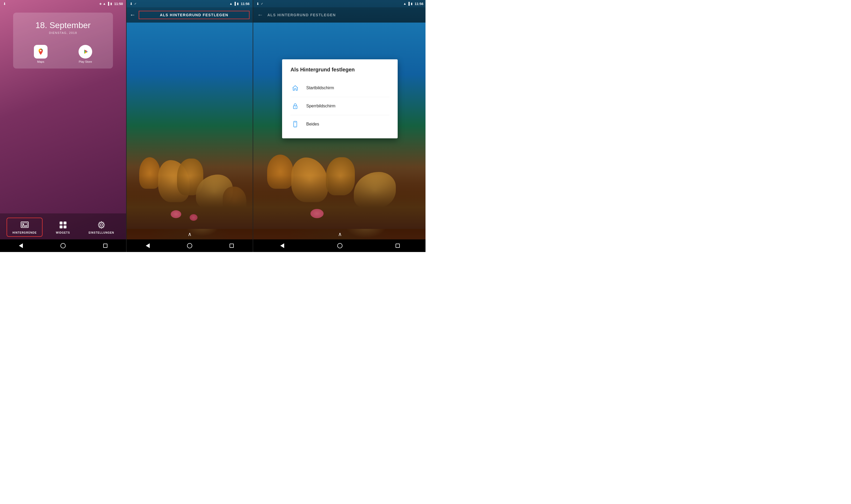  Describe the element at coordinates (339, 126) in the screenshot. I see `screen-3-set-wallpaper-dialog: ⬇ ✓ ▲ ▐ ▮ 11:56 ← ALS HINTERGRUND FESTLE…` at that location.